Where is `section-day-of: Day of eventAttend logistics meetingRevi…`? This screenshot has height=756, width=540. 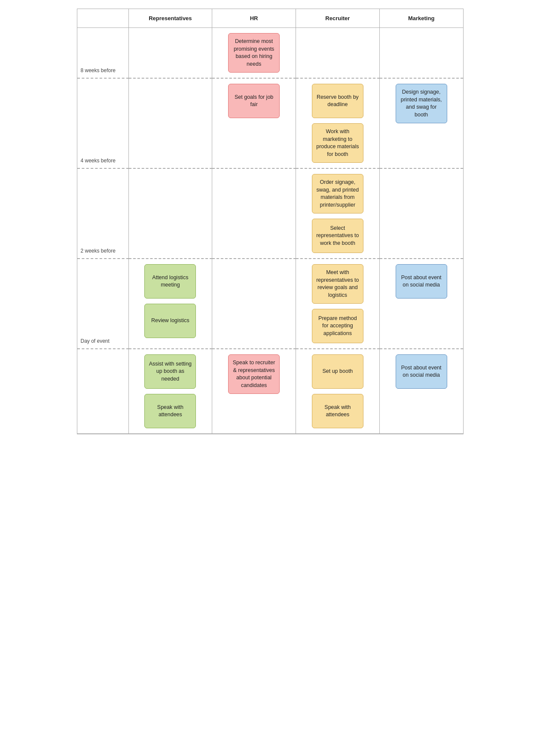 section-day-of: Day of eventAttend logistics meetingRevi… is located at coordinates (270, 304).